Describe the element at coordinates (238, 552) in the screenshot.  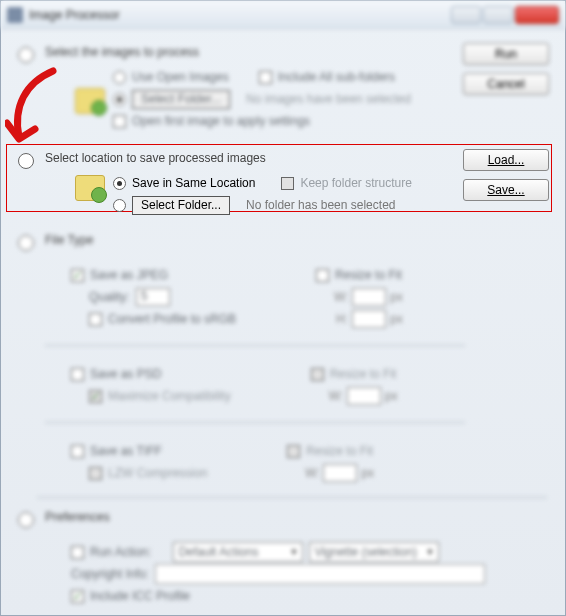
I see `action-set-select: Default Actions ▼` at that location.